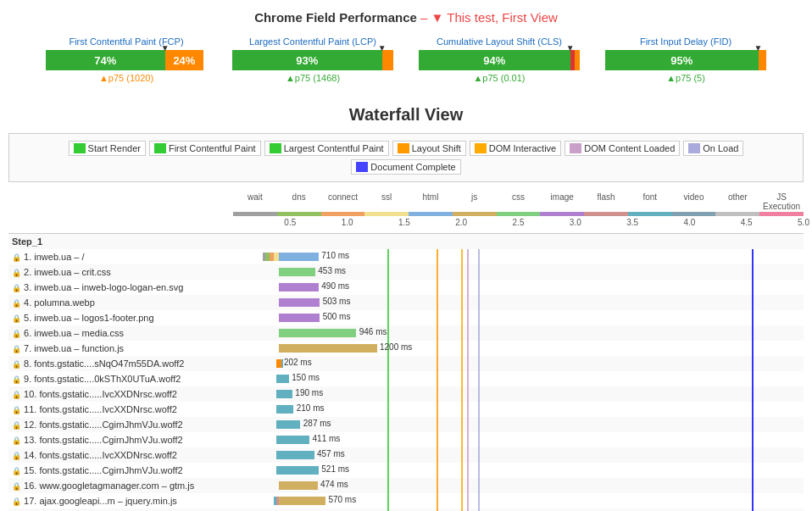 This screenshot has height=511, width=812. Describe the element at coordinates (406, 486) in the screenshot. I see `waterfall-row: 🔒 16. www.googletagmanager.com – gtm.js4…` at that location.